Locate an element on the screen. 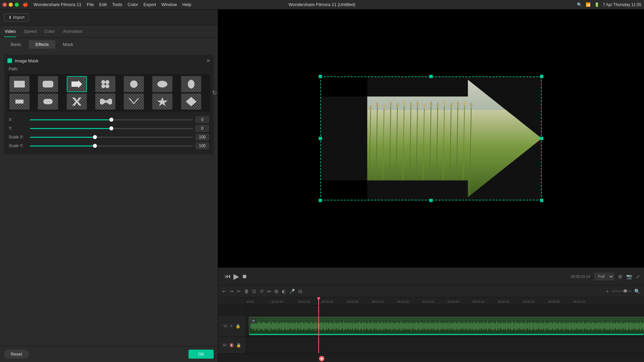 The image size is (644, 362). tab-color: Color is located at coordinates (50, 32).